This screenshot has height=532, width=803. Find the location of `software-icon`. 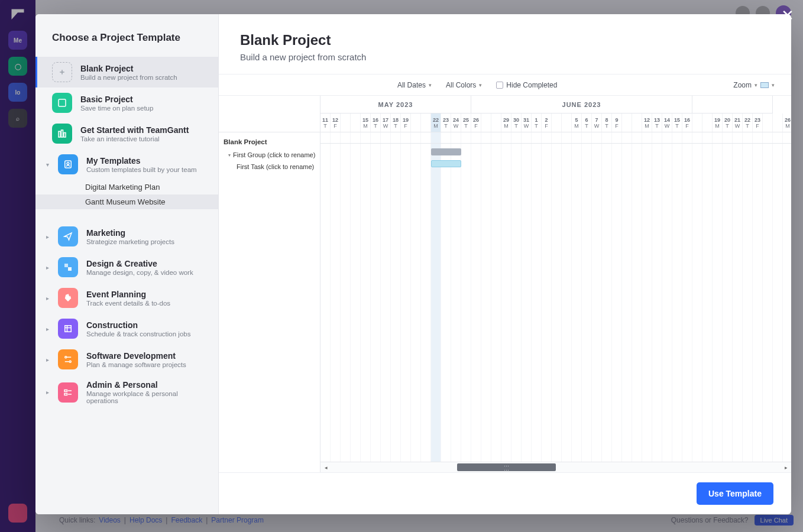

software-icon is located at coordinates (68, 359).